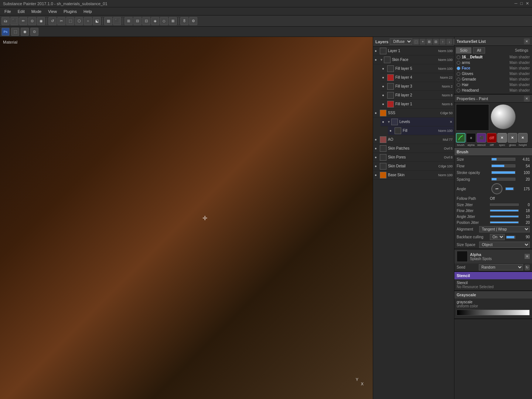 Image resolution: width=532 pixels, height=399 pixels. Describe the element at coordinates (52, 11) in the screenshot. I see `menu-item-view: View` at that location.